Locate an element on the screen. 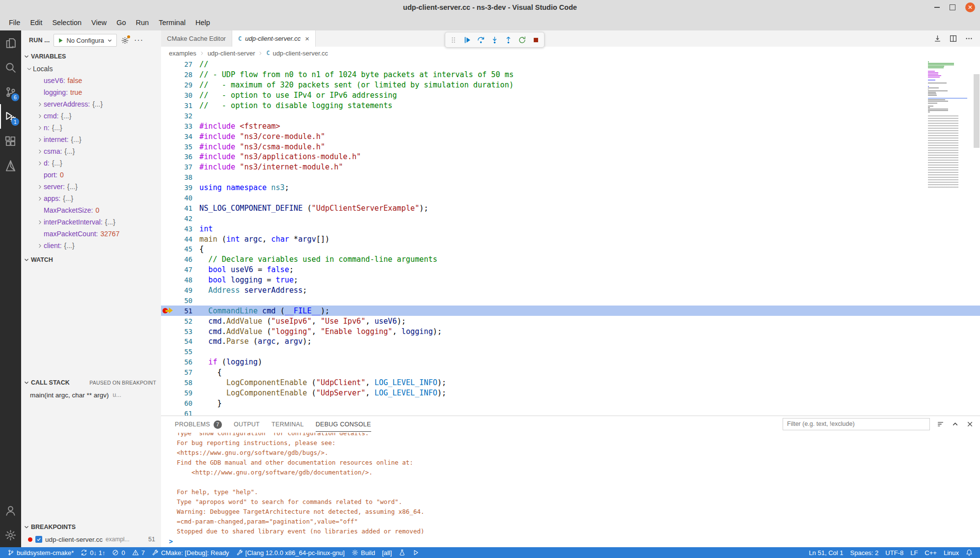  status-cursor-position: Ln 51, Col 1 is located at coordinates (826, 553).